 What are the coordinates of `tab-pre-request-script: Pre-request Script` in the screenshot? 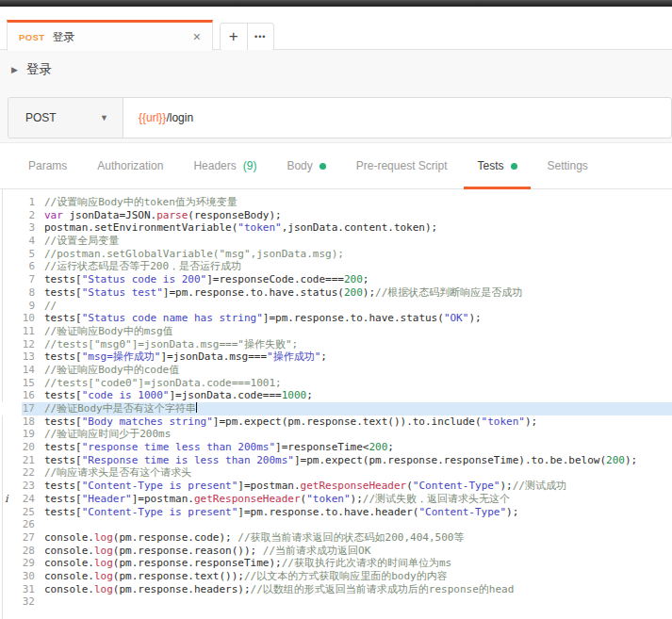 It's located at (402, 166).